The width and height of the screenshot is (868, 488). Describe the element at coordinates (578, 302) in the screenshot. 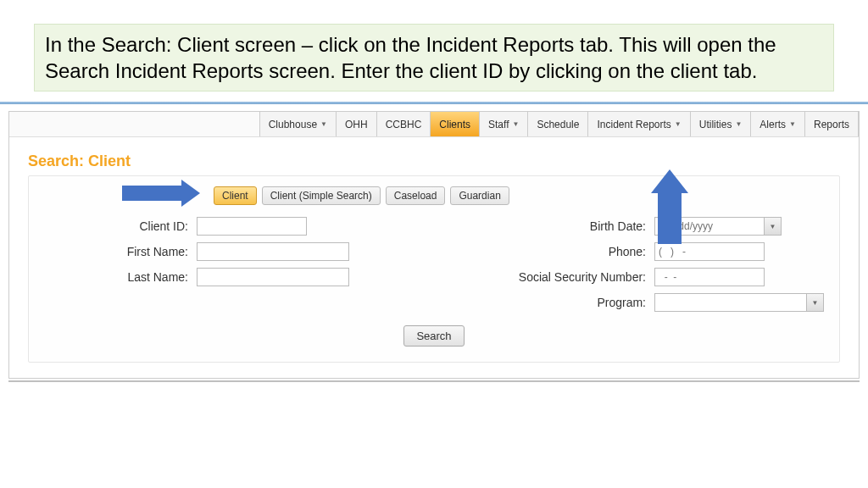

I see `label-program: Program:` at that location.